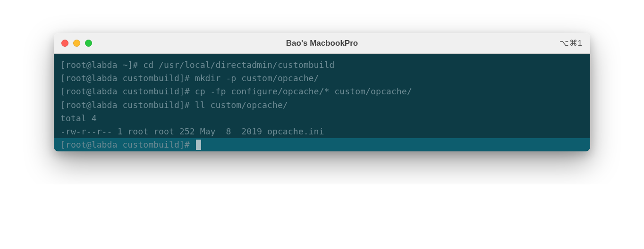  What do you see at coordinates (322, 43) in the screenshot?
I see `window-title: Bao's MacbookPro` at bounding box center [322, 43].